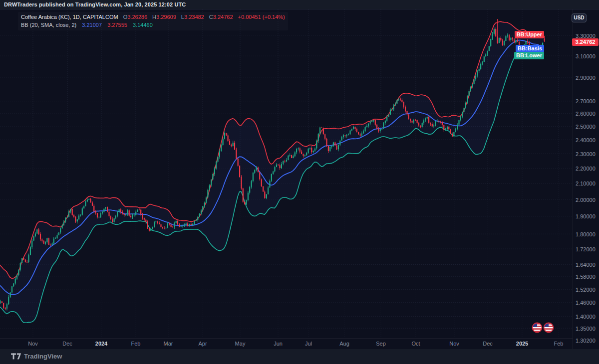 The image size is (599, 364). Describe the element at coordinates (586, 154) in the screenshot. I see `price-tick-label: 2.30000` at that location.